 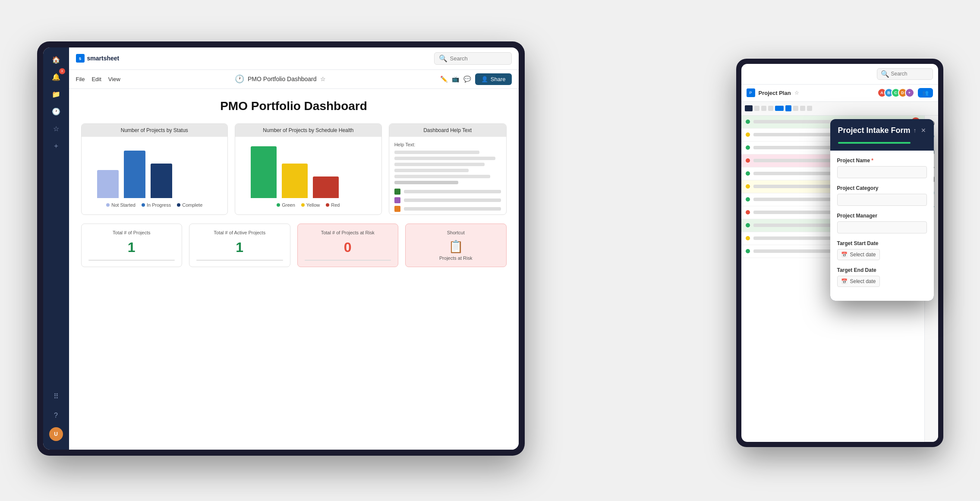 What do you see at coordinates (397, 209) in the screenshot?
I see `color-square-orange` at bounding box center [397, 209].